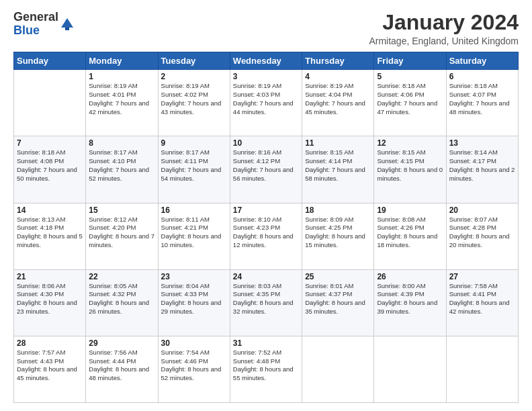  What do you see at coordinates (122, 232) in the screenshot?
I see `day-info: Sunrise: 8:12 AMSunset: 4:20 PMDaylight:…` at bounding box center [122, 232].